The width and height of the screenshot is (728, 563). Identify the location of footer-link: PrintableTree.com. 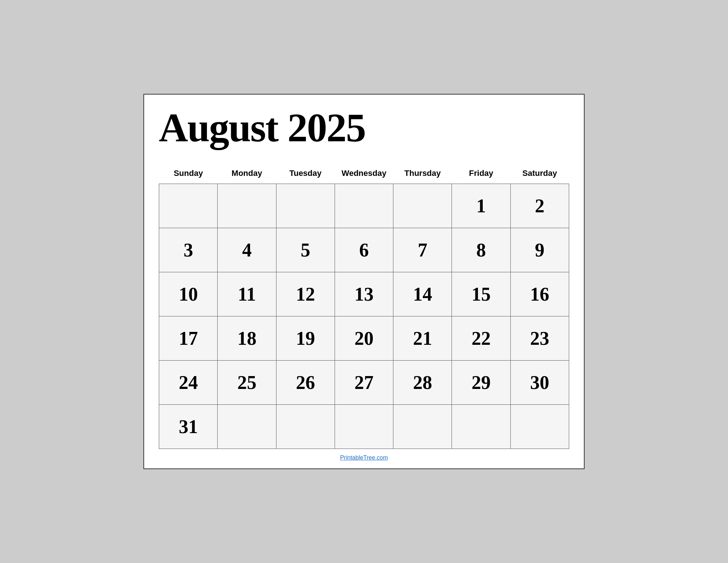
(364, 458).